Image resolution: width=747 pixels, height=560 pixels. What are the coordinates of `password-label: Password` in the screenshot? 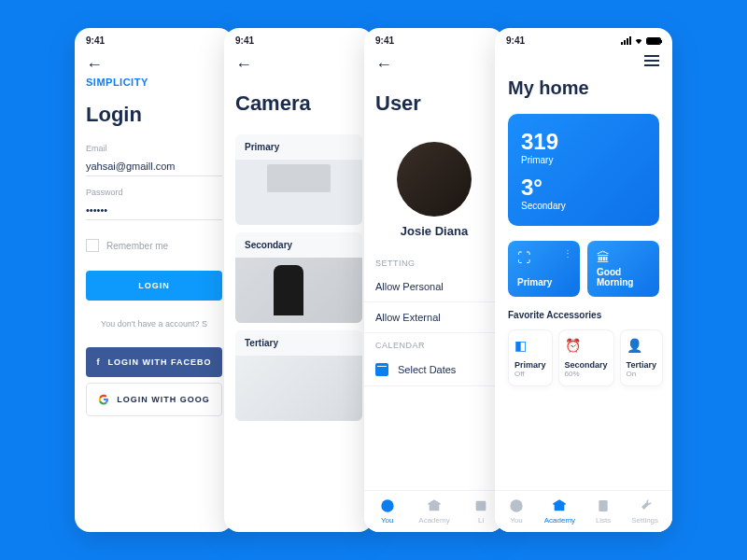 It's located at (154, 192).